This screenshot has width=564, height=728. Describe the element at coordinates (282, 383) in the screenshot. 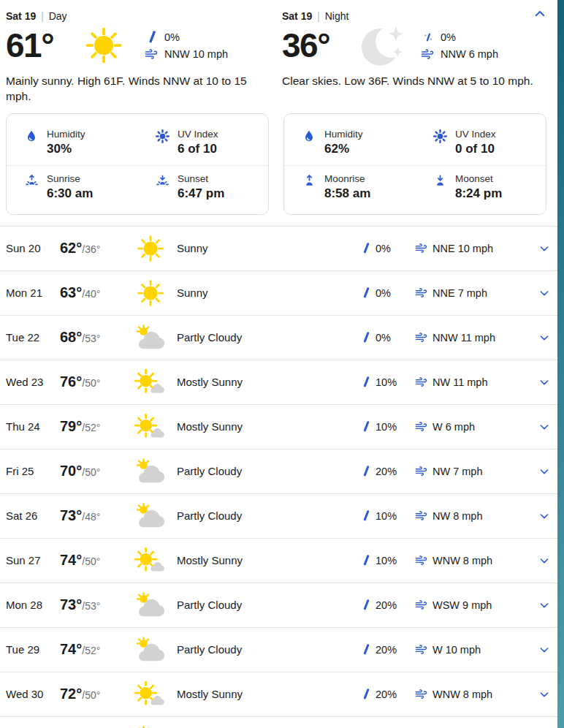

I see `forecast-row: Wed 23 76°/50° Mostly Sunny` at that location.